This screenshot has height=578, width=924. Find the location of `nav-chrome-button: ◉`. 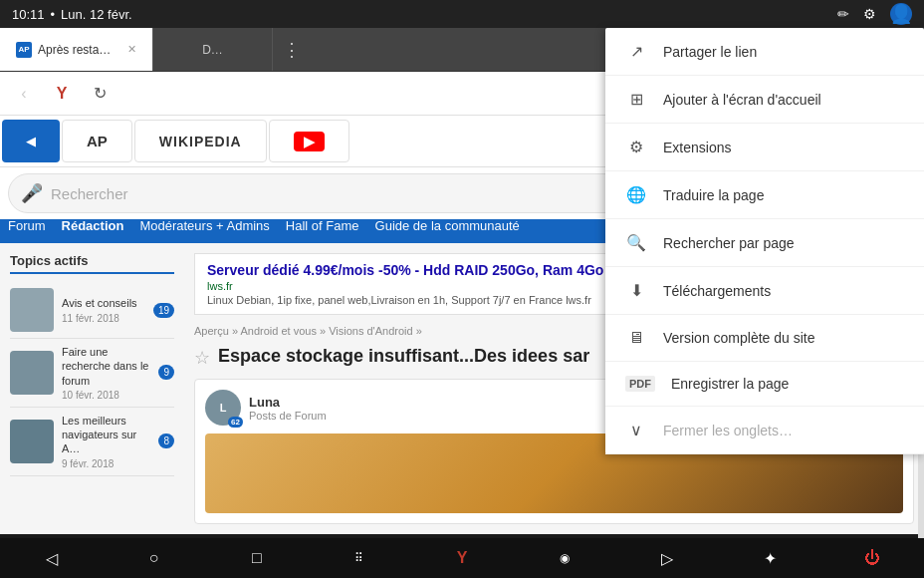

nav-chrome-button: ◉ is located at coordinates (565, 558).